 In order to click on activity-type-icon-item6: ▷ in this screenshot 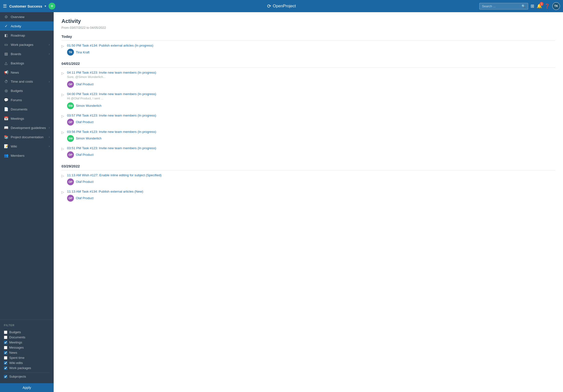, I will do `click(63, 149)`.